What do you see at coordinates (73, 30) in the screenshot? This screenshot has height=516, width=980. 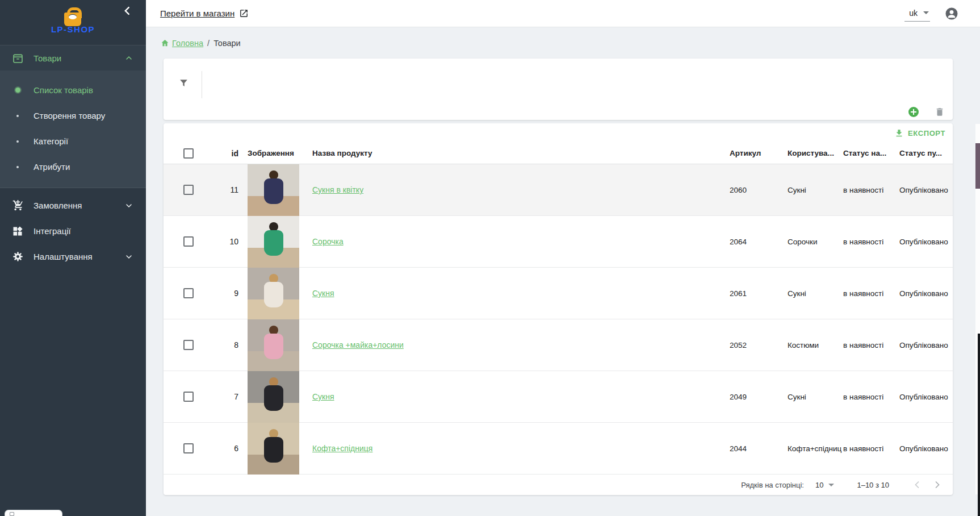 I see `logo-text: LP-SHOP` at bounding box center [73, 30].